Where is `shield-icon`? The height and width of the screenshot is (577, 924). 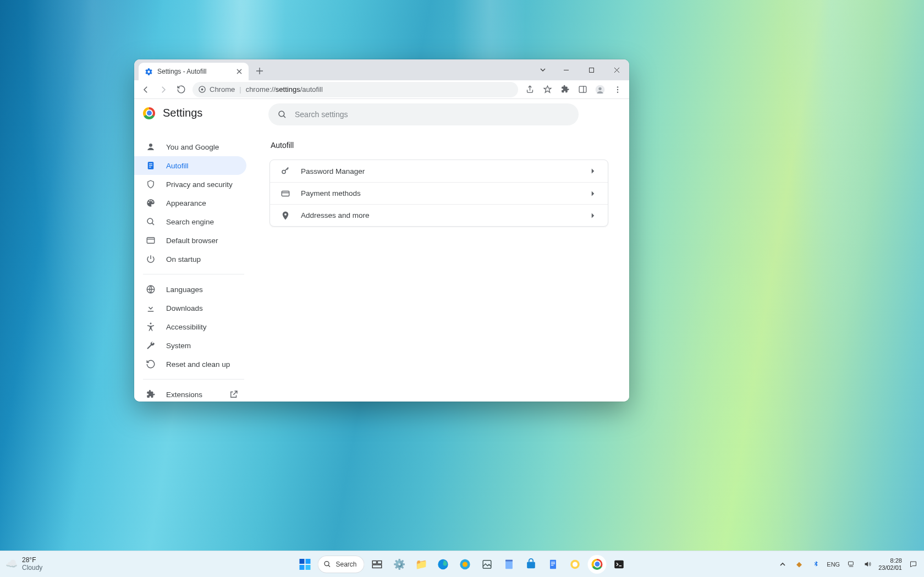
shield-icon is located at coordinates (151, 184).